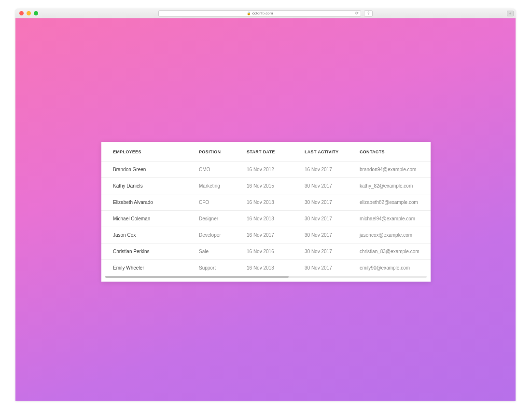  I want to click on address-bar-wrap: 🔒 colorlib.com ⟳ ⇪, so click(266, 14).